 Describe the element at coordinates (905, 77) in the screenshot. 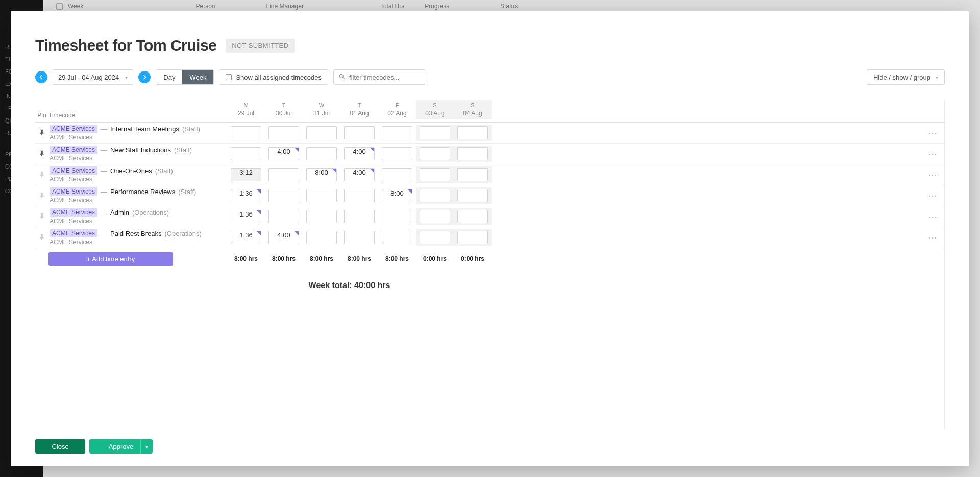

I see `hide-show-group-button: Hide / show / group ▾` at that location.